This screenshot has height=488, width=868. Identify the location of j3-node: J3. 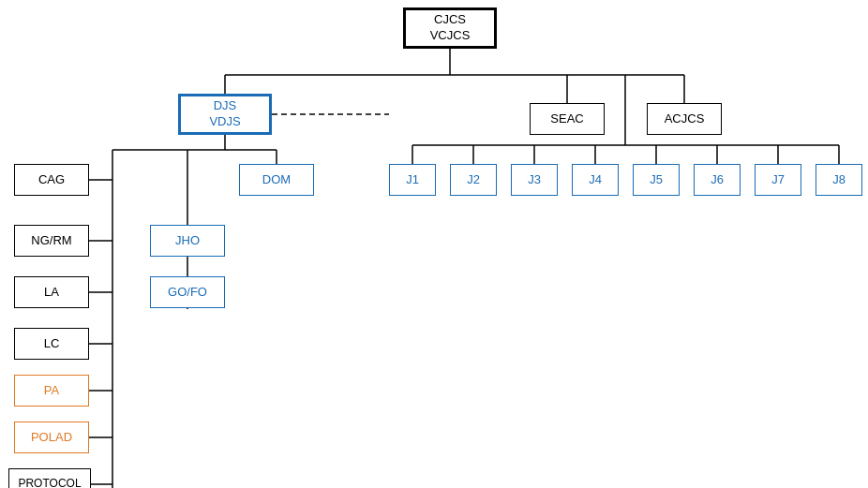
(534, 180).